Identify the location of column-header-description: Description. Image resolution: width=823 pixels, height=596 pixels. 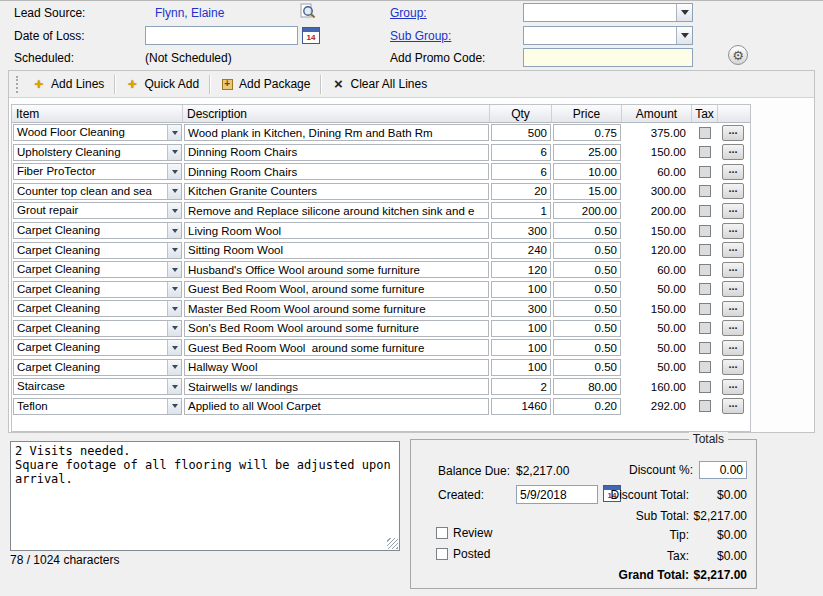
(336, 114).